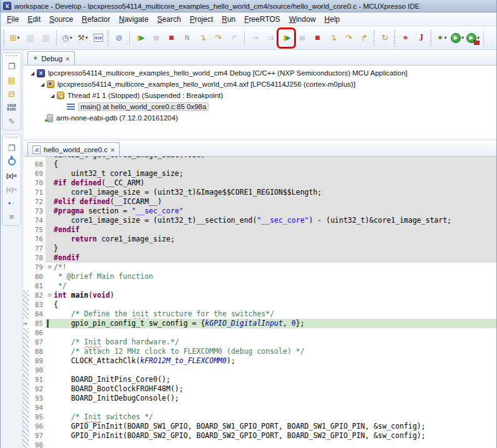 This screenshot has width=497, height=448. Describe the element at coordinates (260, 352) in the screenshot. I see `code-line: 88 /* attach 12 MHz clock to FLEXCOMM0 (…` at that location.